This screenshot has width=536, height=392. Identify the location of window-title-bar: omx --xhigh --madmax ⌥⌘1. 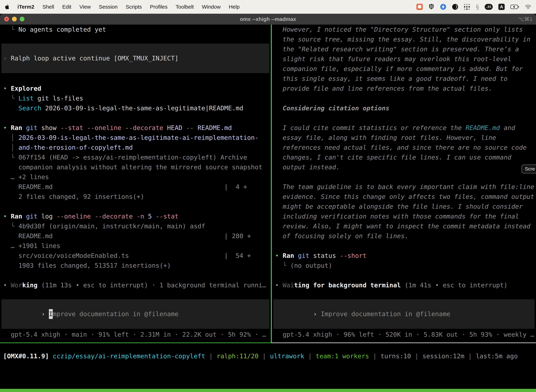
(268, 19).